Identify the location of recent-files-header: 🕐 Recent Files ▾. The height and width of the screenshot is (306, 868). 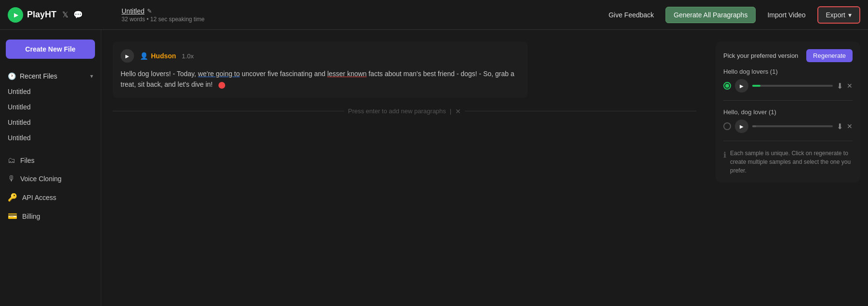
(50, 76).